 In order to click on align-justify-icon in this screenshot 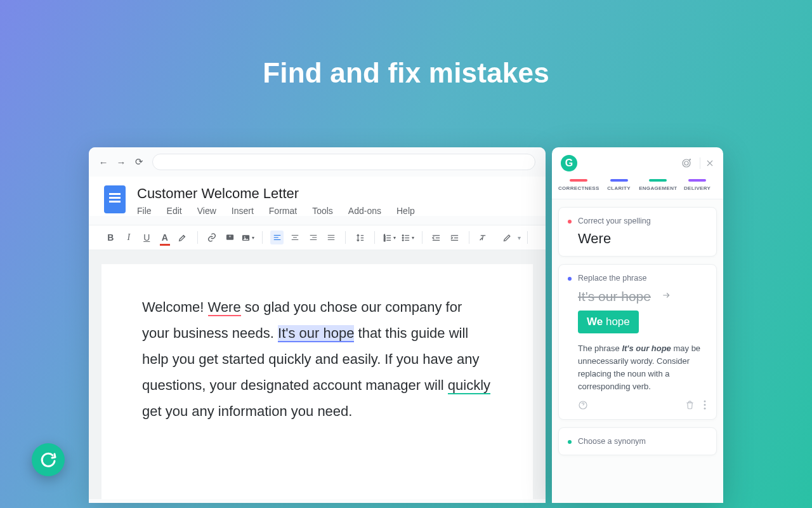, I will do `click(331, 237)`.